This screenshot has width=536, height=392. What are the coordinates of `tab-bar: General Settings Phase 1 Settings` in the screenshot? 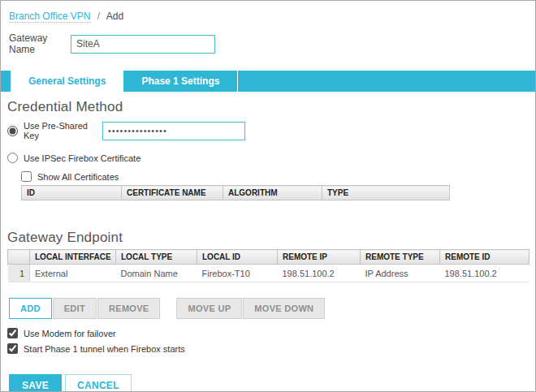 It's located at (268, 81).